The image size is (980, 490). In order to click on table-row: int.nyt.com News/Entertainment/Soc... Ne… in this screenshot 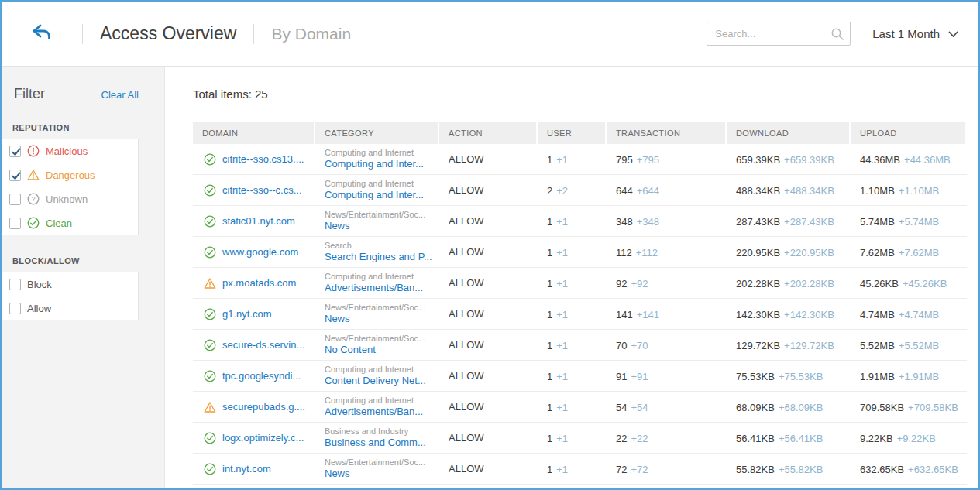, I will do `click(579, 469)`.